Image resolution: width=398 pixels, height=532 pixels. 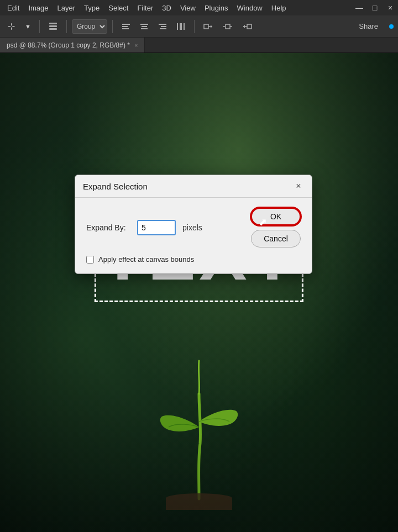 I want to click on transform-group, so click(x=228, y=27).